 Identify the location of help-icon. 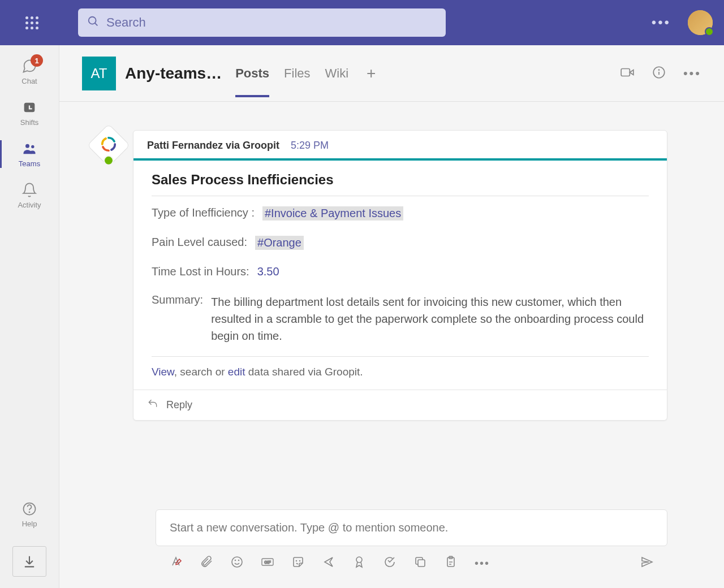
(29, 509).